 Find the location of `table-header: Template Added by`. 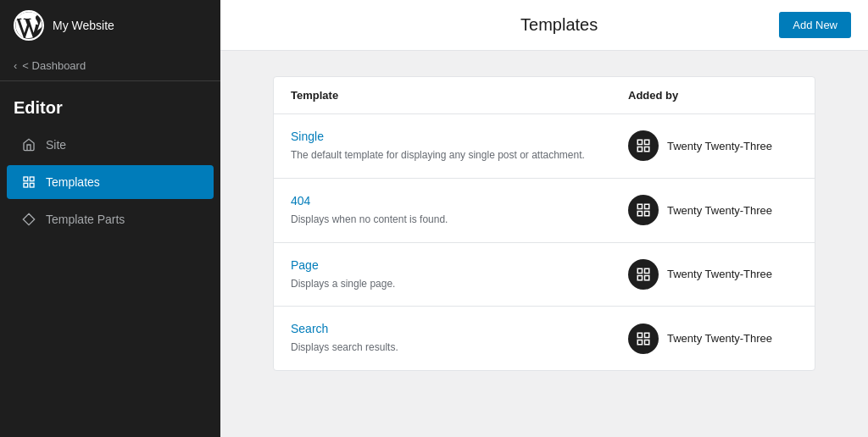

table-header: Template Added by is located at coordinates (544, 96).